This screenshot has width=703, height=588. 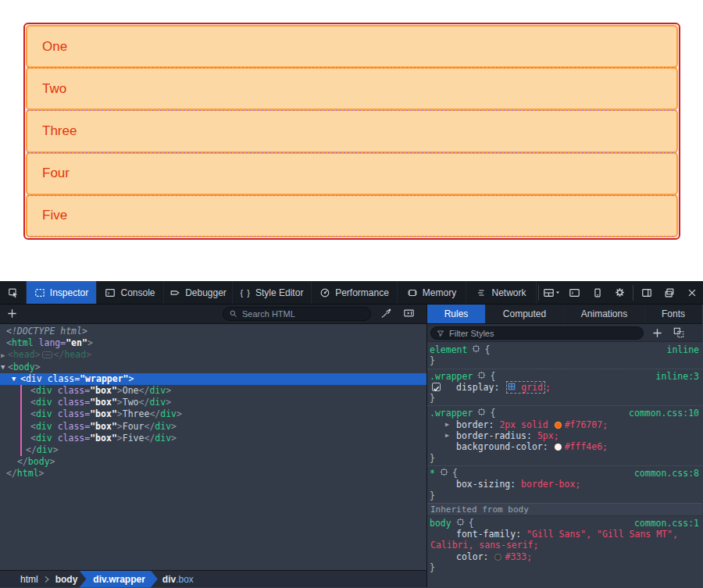 What do you see at coordinates (525, 314) in the screenshot?
I see `sidebar-tab-computed: Computed` at bounding box center [525, 314].